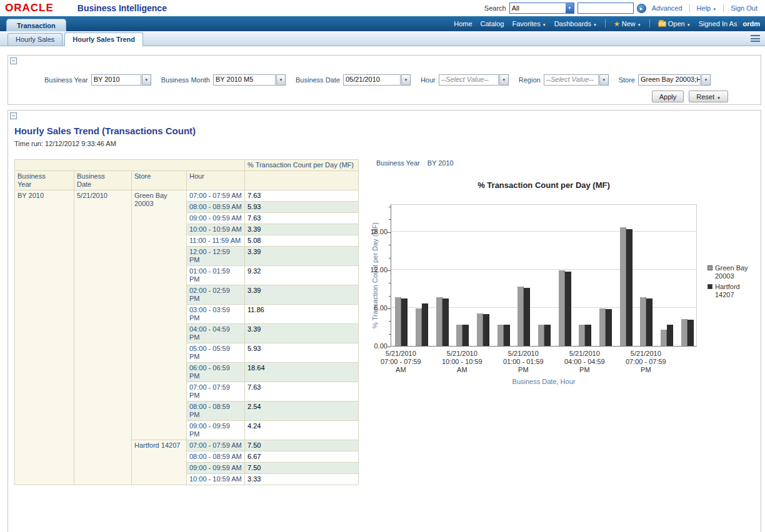  What do you see at coordinates (668, 96) in the screenshot?
I see `apply-button: Apply` at bounding box center [668, 96].